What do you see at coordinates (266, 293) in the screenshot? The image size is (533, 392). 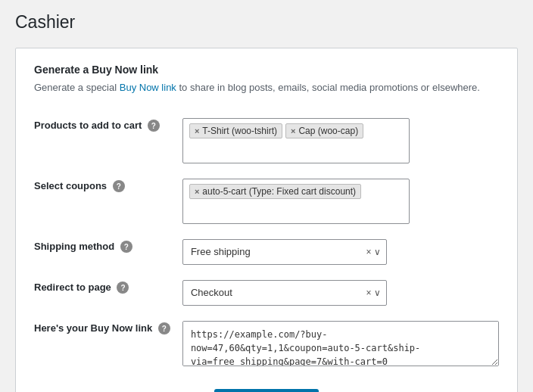 I see `redirect-row: Redirect to page ? Checkout Cart Home × …` at bounding box center [266, 293].